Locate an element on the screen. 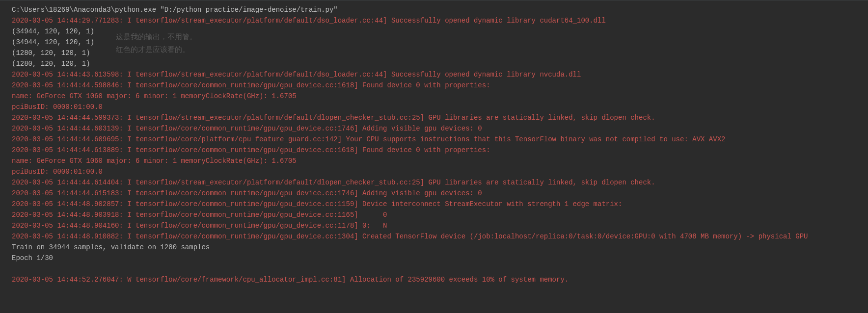 The width and height of the screenshot is (868, 313). console-line: 2020-03-05 14:44:44.599373: I tensorflow… is located at coordinates (434, 118).